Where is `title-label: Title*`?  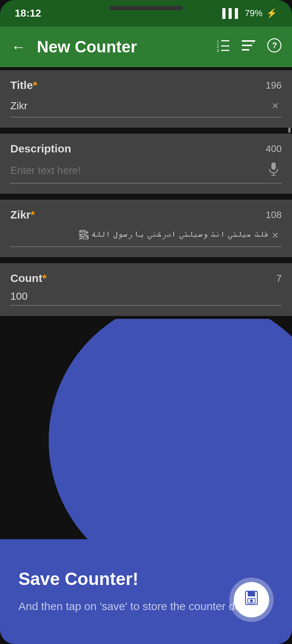 title-label: Title* is located at coordinates (24, 85).